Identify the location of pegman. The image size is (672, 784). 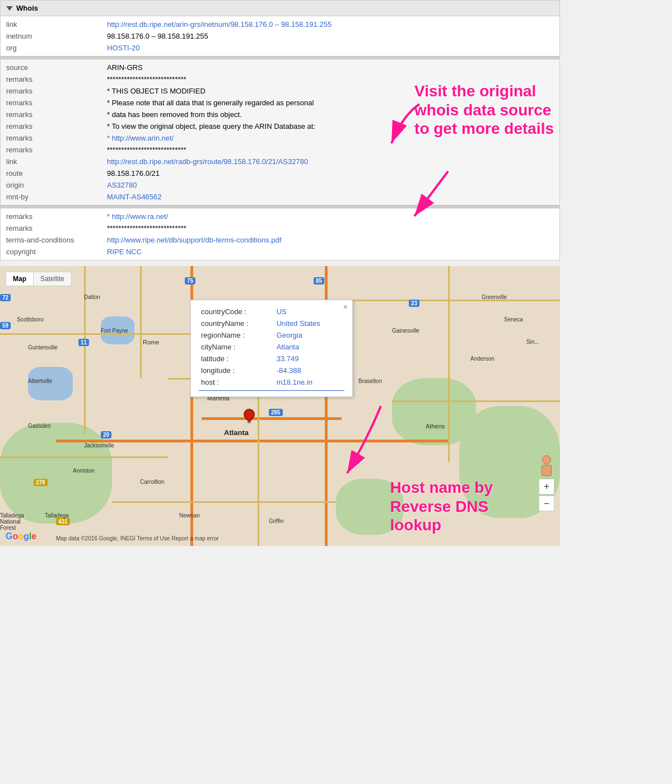
(547, 467).